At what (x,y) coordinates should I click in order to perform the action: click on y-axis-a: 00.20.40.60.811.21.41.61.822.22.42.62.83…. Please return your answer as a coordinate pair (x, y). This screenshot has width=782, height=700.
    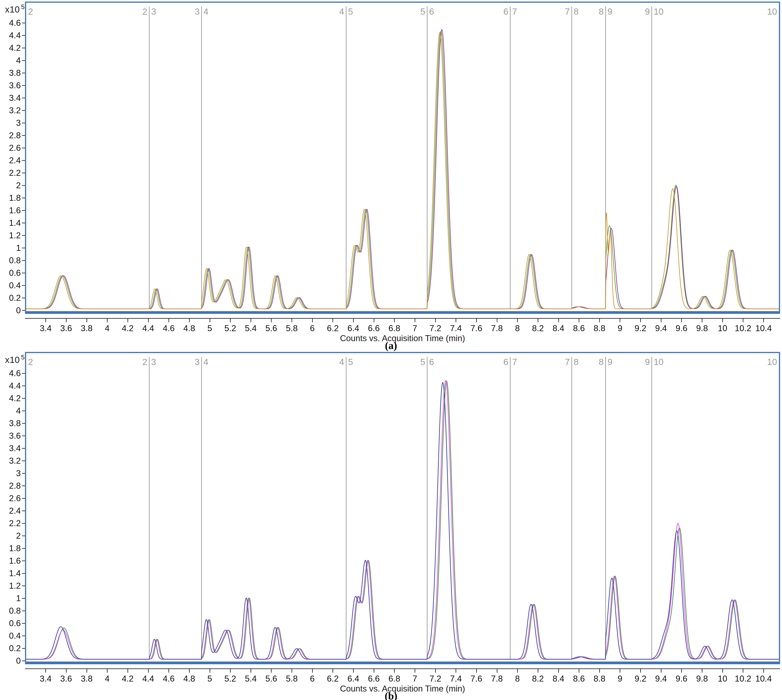
    Looking at the image, I should click on (12, 158).